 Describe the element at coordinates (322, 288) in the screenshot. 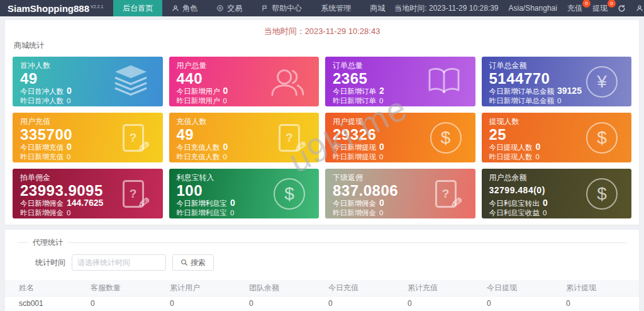

I see `agent-table-header-row: 姓名客服数量累计用户团队余额今日充值累计充值今日提现累计提现` at that location.